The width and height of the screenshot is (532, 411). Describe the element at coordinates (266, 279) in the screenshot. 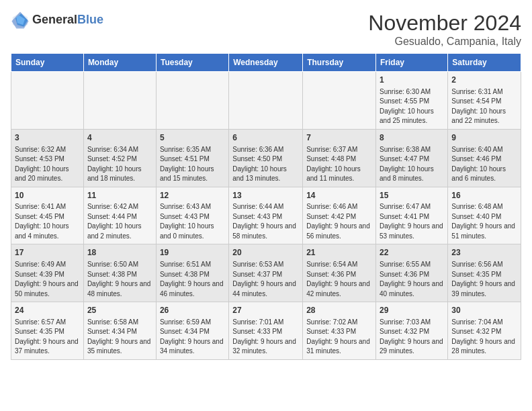

I see `day-info: Sunrise: 6:53 AM Sunset: 4:37 PM Dayligh…` at that location.